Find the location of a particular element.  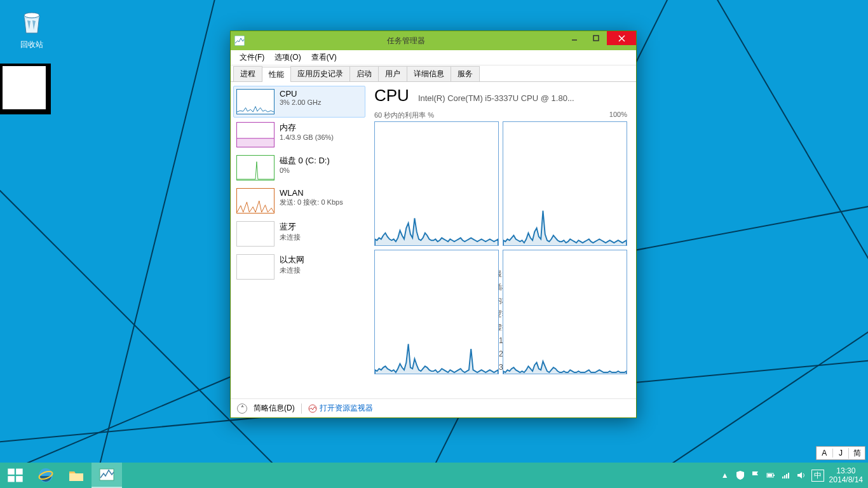

tab-performance: 性能 is located at coordinates (276, 74).